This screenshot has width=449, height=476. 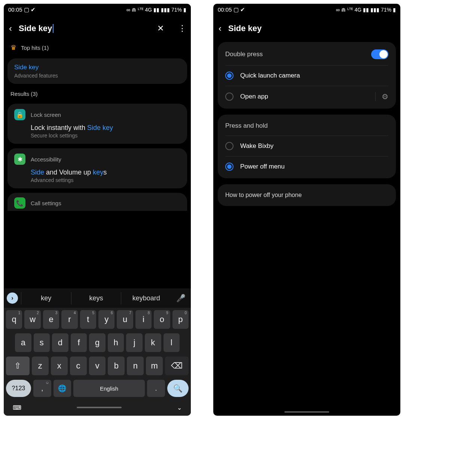 I want to click on key-f: f, so click(x=79, y=343).